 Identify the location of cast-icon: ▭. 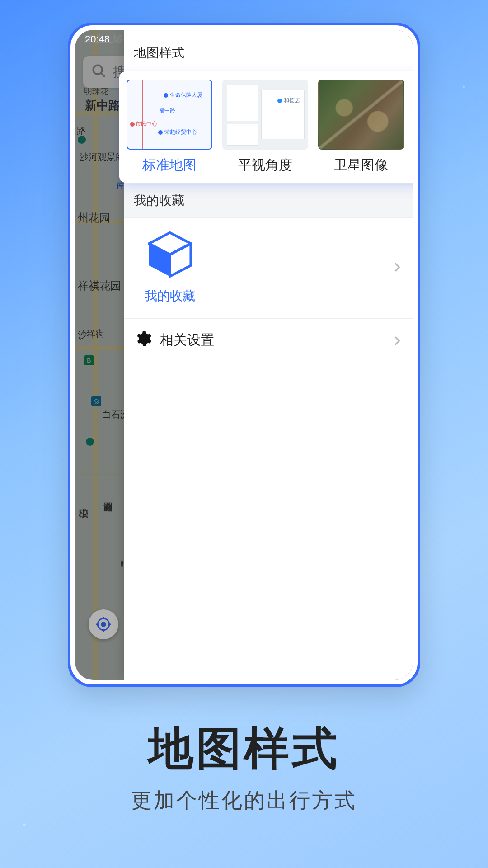
(382, 39).